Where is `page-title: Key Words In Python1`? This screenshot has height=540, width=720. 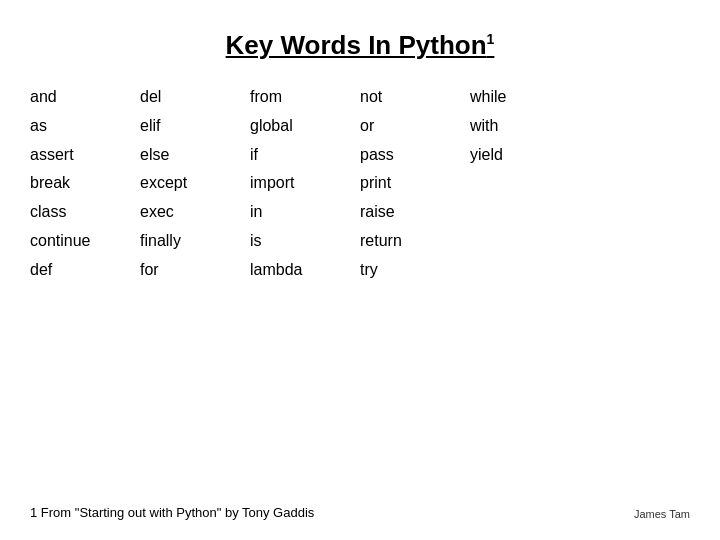 page-title: Key Words In Python1 is located at coordinates (360, 46).